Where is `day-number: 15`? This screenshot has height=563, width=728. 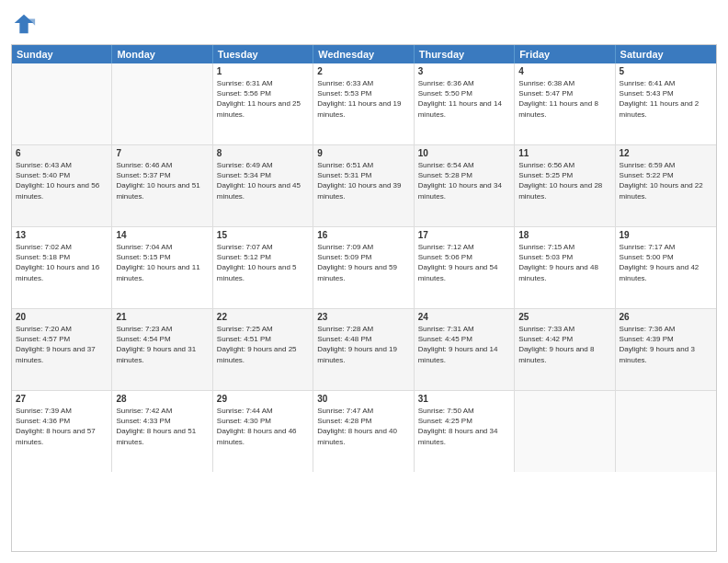 day-number: 15 is located at coordinates (263, 236).